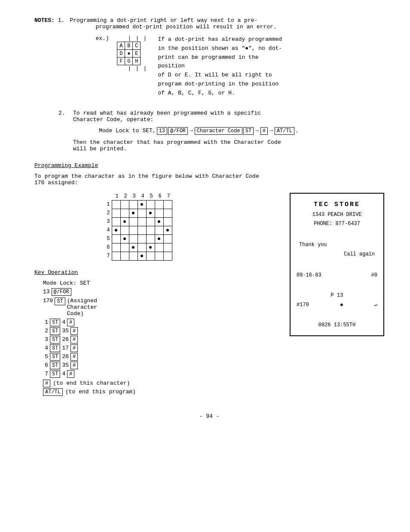  I want to click on matrix-row-4: 4 ● ●, so click(138, 230).